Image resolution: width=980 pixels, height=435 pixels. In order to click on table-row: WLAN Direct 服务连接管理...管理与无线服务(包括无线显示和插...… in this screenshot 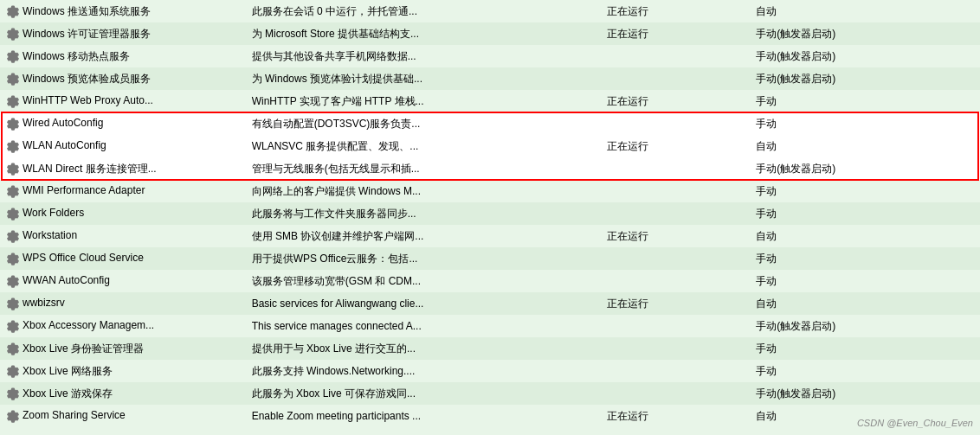, I will do `click(490, 169)`.